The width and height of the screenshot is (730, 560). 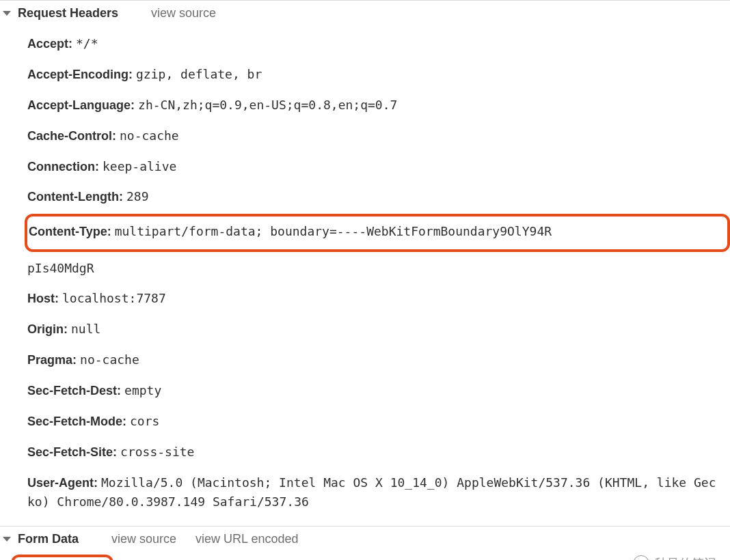 What do you see at coordinates (143, 391) in the screenshot?
I see `header-value: empty` at bounding box center [143, 391].